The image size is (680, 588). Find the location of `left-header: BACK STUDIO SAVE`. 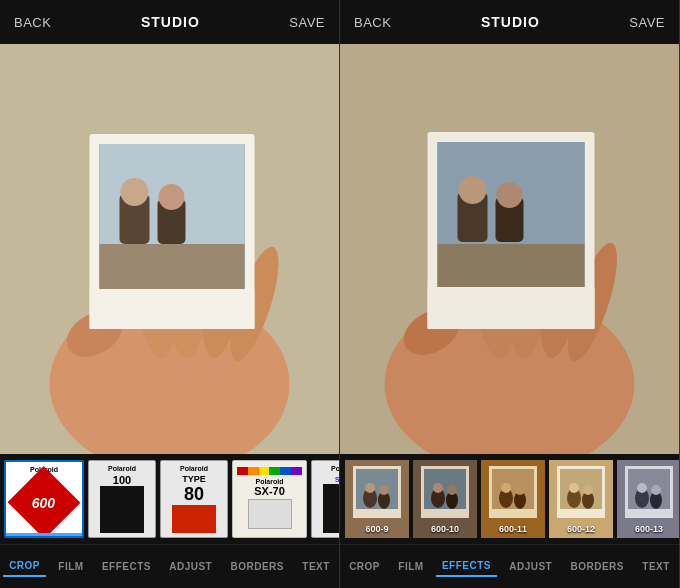

left-header: BACK STUDIO SAVE is located at coordinates (170, 22).